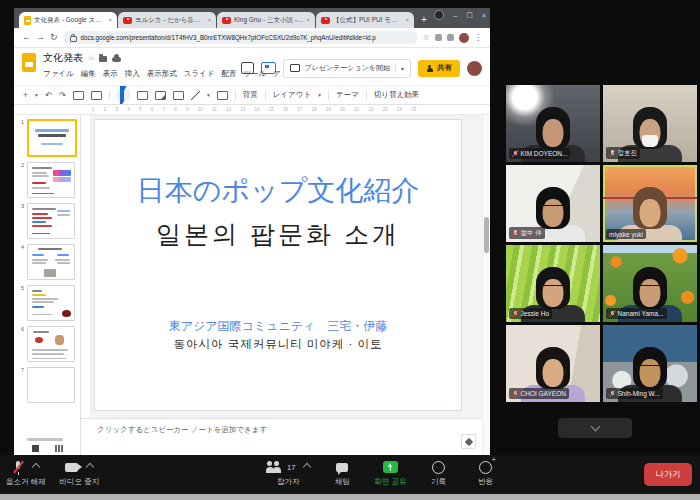 Image resolution: width=700 pixels, height=500 pixels. I want to click on filmstrip-scrollbar, so click(45, 440).